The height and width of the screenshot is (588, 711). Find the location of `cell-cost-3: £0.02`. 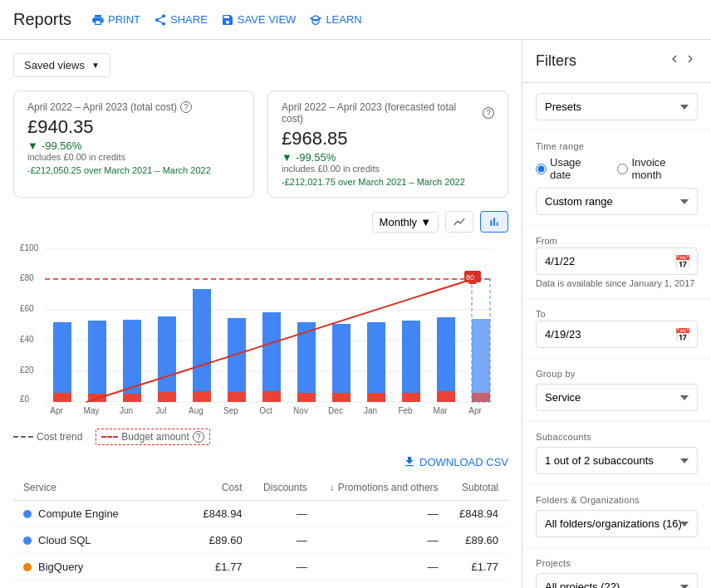

cell-cost-3: £0.02 is located at coordinates (222, 585).